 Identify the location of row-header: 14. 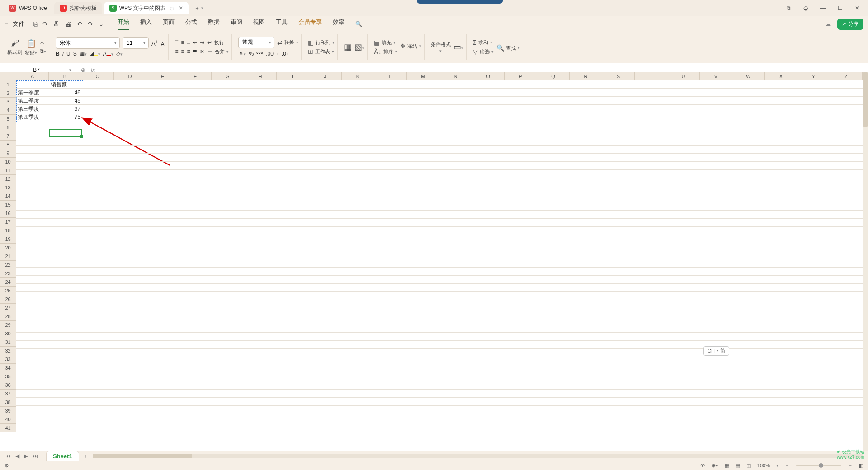
(8, 196).